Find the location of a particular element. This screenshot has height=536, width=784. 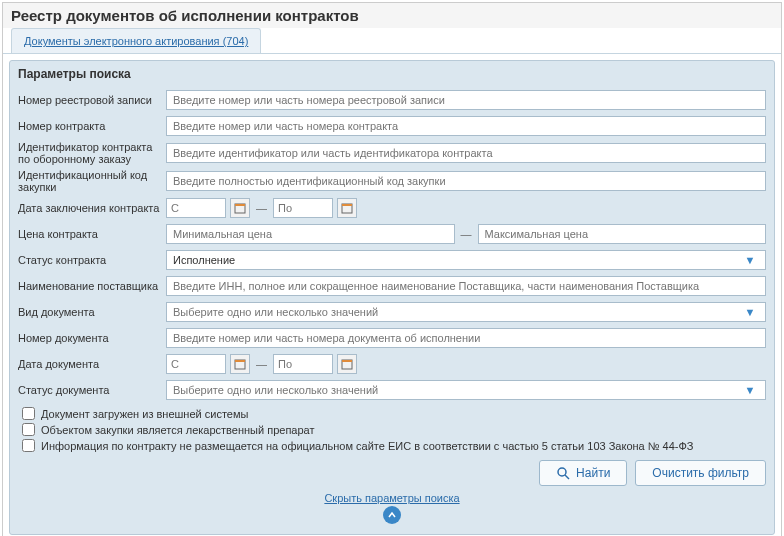

chevron-up-icon is located at coordinates (392, 515).